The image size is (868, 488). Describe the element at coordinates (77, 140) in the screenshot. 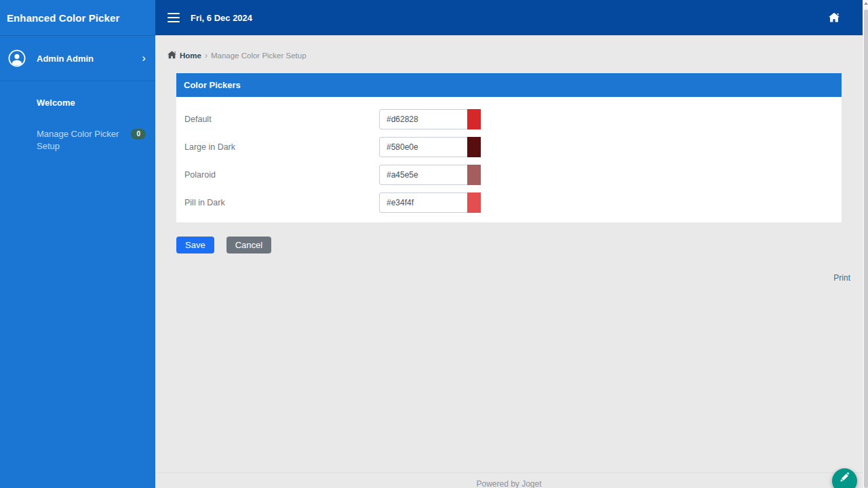

I see `sidebar-item-manage-color-picker-setup: Manage Color Picker Setup 0` at that location.